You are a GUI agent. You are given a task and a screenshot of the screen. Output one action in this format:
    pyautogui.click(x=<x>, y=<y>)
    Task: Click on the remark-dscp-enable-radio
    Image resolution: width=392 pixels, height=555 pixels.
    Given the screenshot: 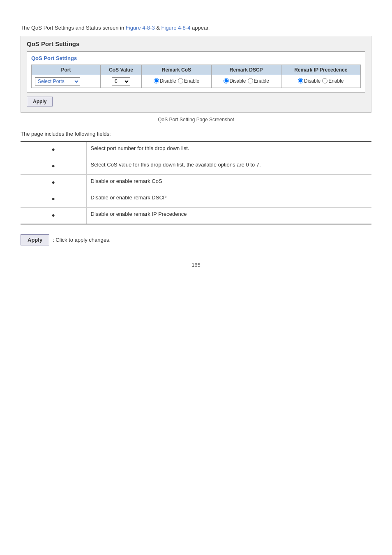 What is the action you would take?
    pyautogui.click(x=251, y=81)
    